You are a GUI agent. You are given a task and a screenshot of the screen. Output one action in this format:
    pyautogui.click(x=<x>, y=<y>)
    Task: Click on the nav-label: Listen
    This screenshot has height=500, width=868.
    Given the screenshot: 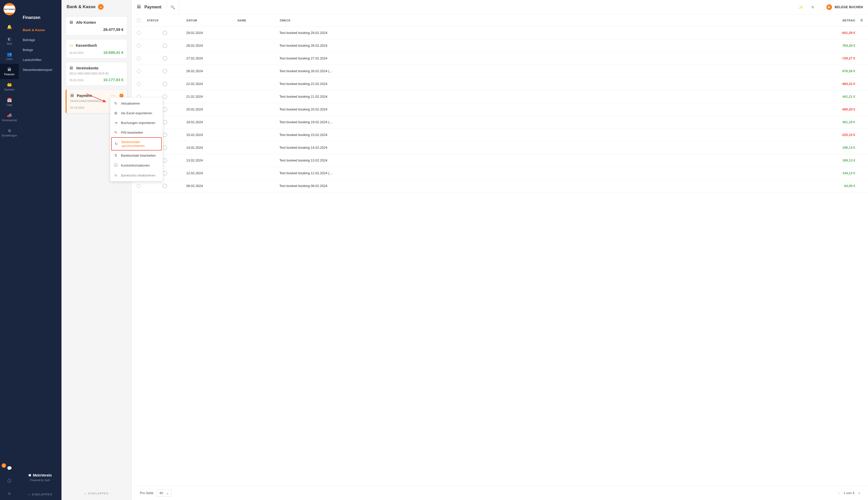 What is the action you would take?
    pyautogui.click(x=9, y=59)
    